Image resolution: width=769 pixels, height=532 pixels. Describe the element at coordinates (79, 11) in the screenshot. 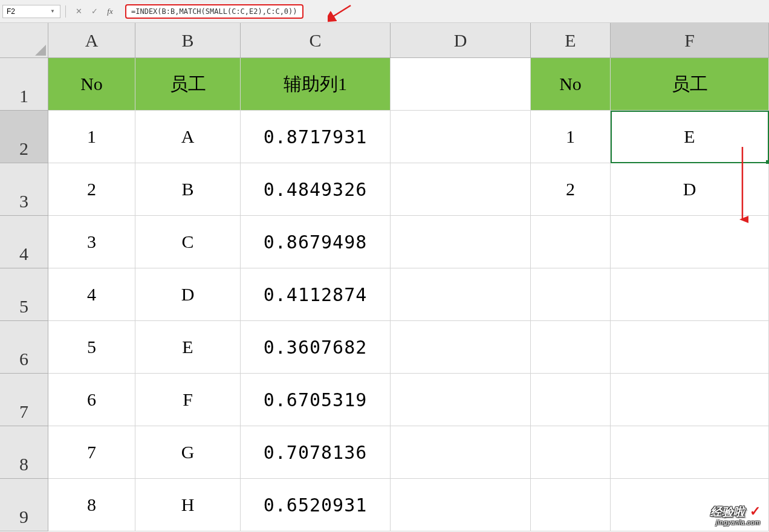

I see `cancel-button: ✕` at that location.